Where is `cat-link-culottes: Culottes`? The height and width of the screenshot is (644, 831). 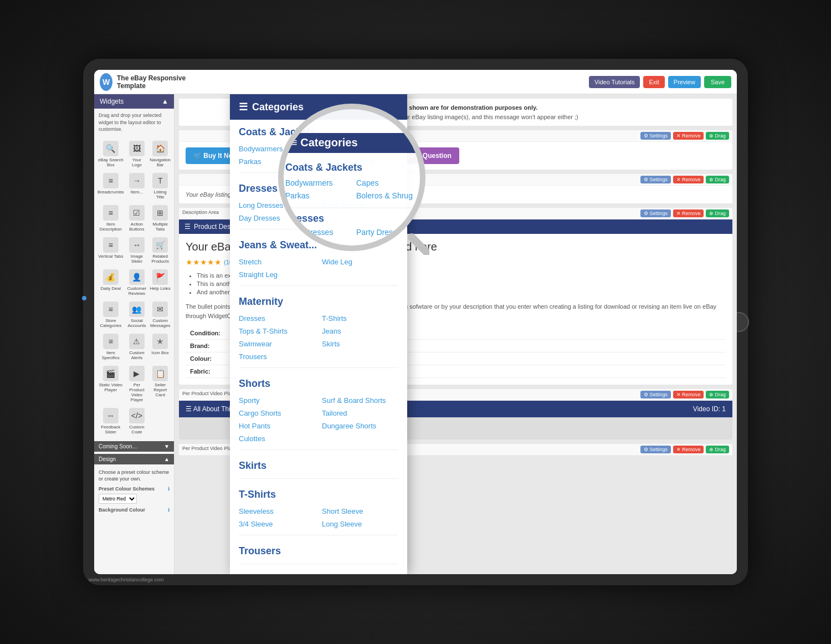 cat-link-culottes: Culottes is located at coordinates (277, 439).